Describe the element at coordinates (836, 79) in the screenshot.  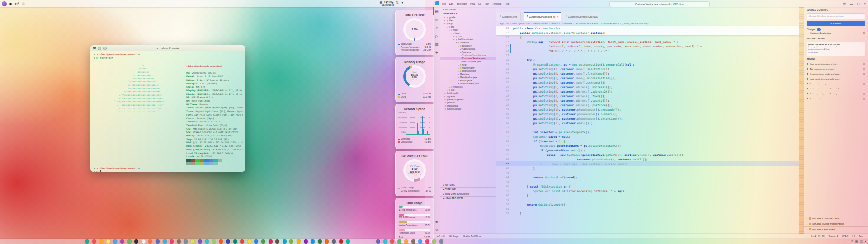
I see `commit-row: Load mysql driver and build conn...` at that location.